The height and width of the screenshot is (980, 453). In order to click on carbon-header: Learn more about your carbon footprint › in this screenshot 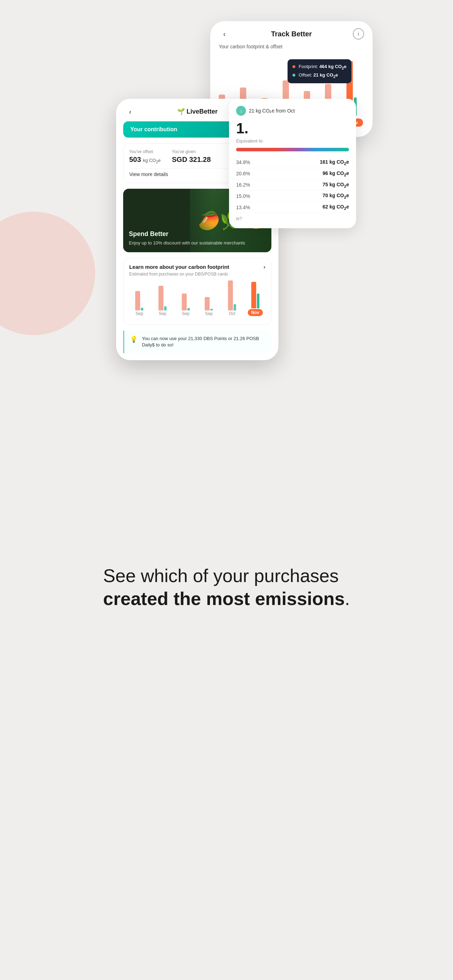, I will do `click(197, 267)`.